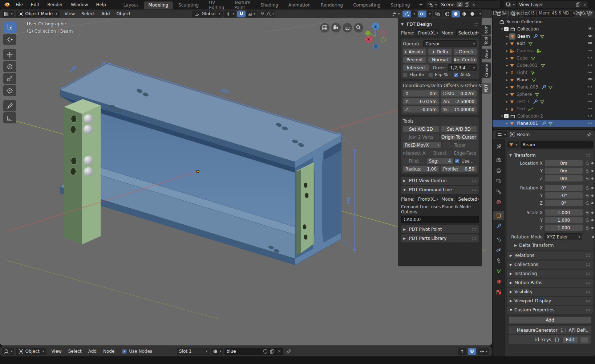 Image resolution: width=595 pixels, height=364 pixels. What do you see at coordinates (499, 147) in the screenshot?
I see `properties-tab-tool` at bounding box center [499, 147].